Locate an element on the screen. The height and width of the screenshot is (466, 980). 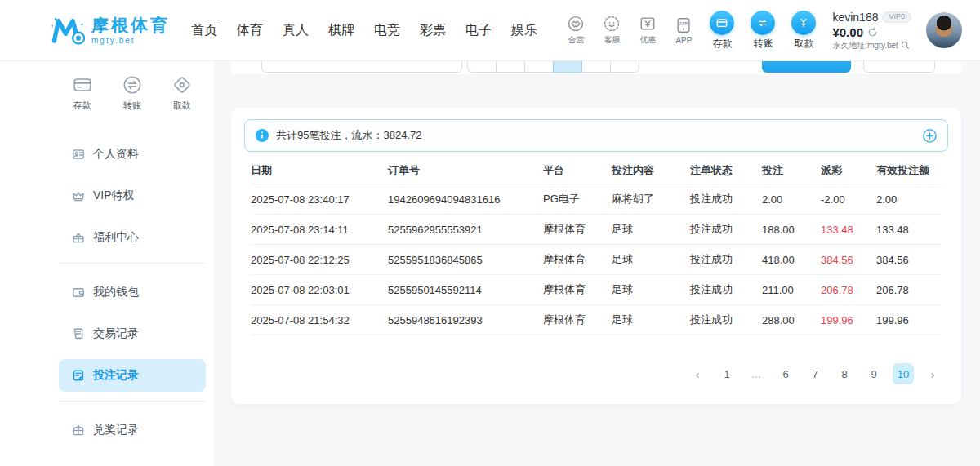
promotions-button: 优惠 is located at coordinates (648, 30).